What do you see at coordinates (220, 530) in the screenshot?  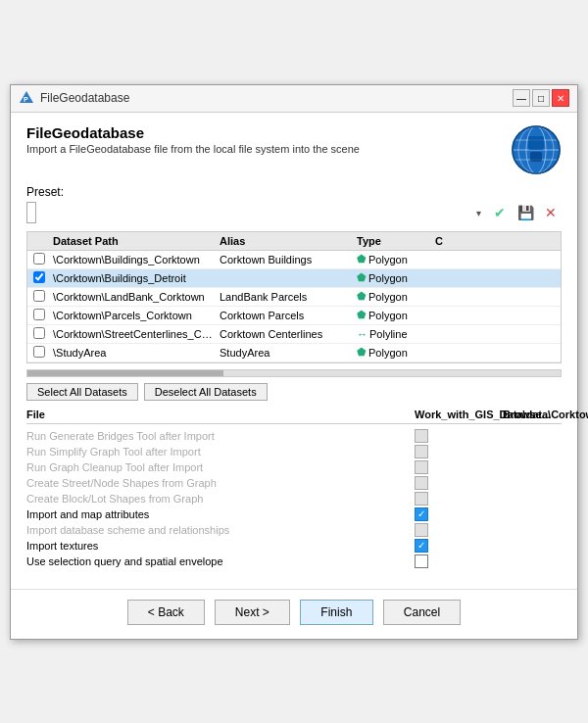 I see `option-label: Import database scheme and relationships` at bounding box center [220, 530].